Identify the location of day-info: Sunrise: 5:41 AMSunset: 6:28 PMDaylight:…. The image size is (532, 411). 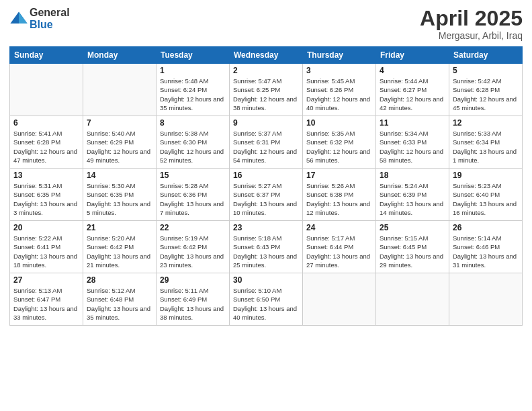
(46, 146).